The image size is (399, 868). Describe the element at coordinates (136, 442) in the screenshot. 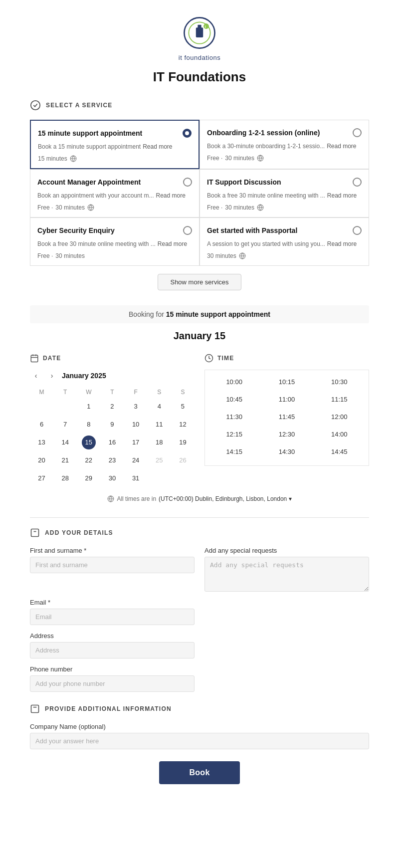

I see `cal-day: 17` at that location.